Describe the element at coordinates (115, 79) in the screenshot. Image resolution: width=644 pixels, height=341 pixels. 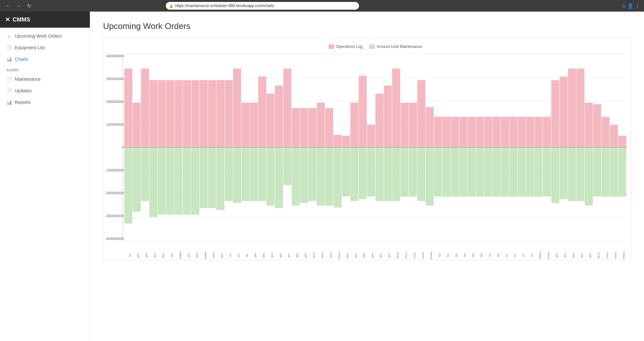
I see `y-axis-label: 300000000` at that location.